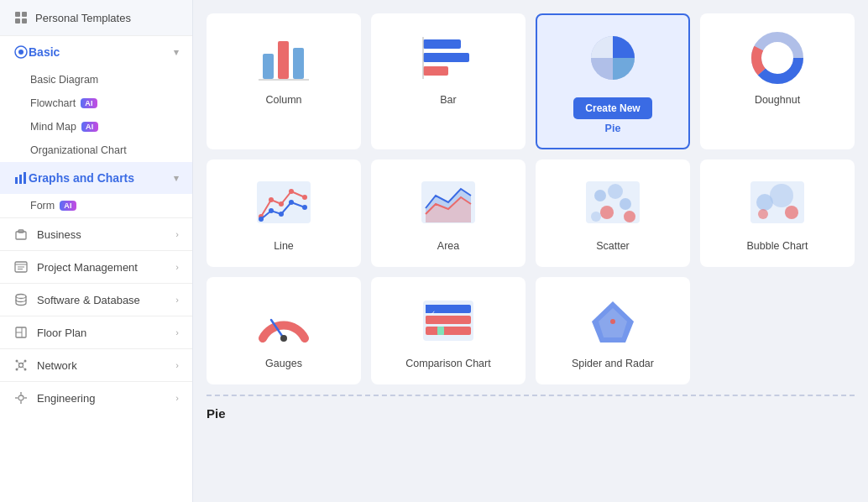 This screenshot has width=868, height=502. Describe the element at coordinates (284, 81) in the screenshot. I see `chart-card-column: Column` at that location.